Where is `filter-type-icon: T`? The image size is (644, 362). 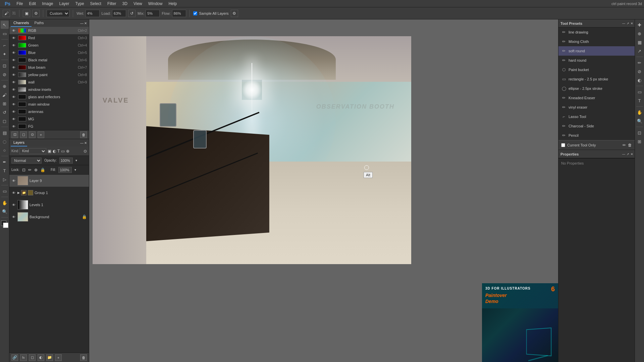 filter-type-icon: T is located at coordinates (58, 151).